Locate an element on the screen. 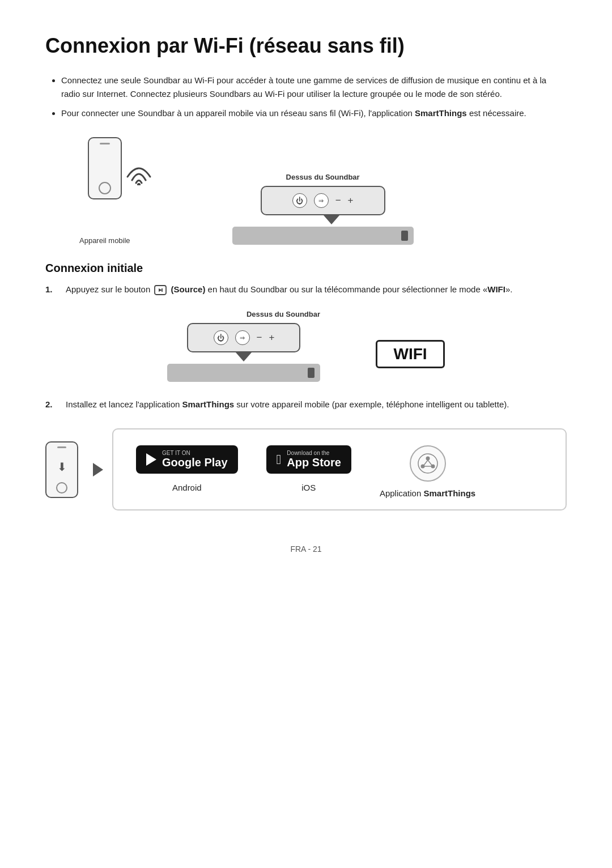  soundbar-top-panel-2: ⏻ ⇒ − + is located at coordinates (244, 338).